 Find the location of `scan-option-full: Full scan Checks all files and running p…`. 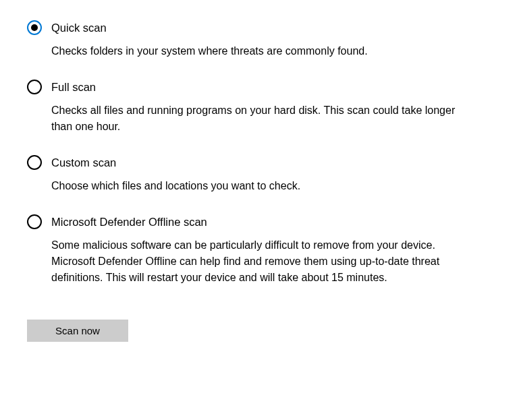

scan-option-full: Full scan Checks all files and running p… is located at coordinates (258, 107).